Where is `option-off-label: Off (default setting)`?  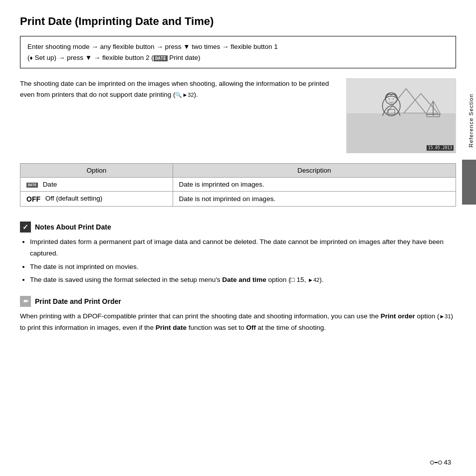
option-off-label: Off (default setting) is located at coordinates (74, 199).